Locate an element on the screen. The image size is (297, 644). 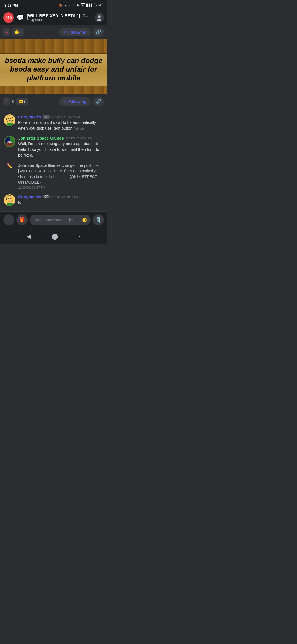
following-button: ✓ Following is located at coordinates (75, 32).